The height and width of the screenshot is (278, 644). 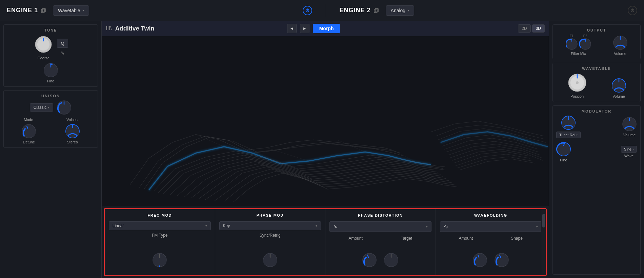 What do you see at coordinates (538, 28) in the screenshot?
I see `view-3d-button: 3D` at bounding box center [538, 28].